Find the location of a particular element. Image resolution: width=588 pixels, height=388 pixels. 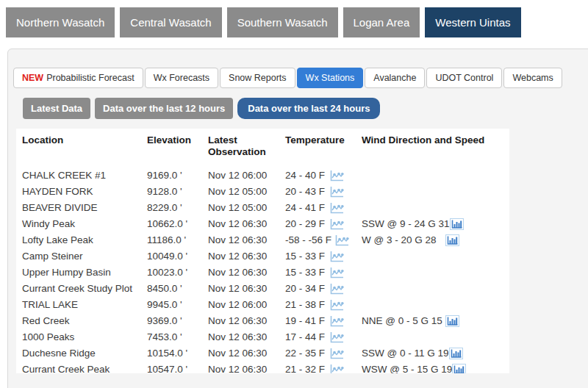

data-range-button: Data over the last 12 hours is located at coordinates (164, 109).